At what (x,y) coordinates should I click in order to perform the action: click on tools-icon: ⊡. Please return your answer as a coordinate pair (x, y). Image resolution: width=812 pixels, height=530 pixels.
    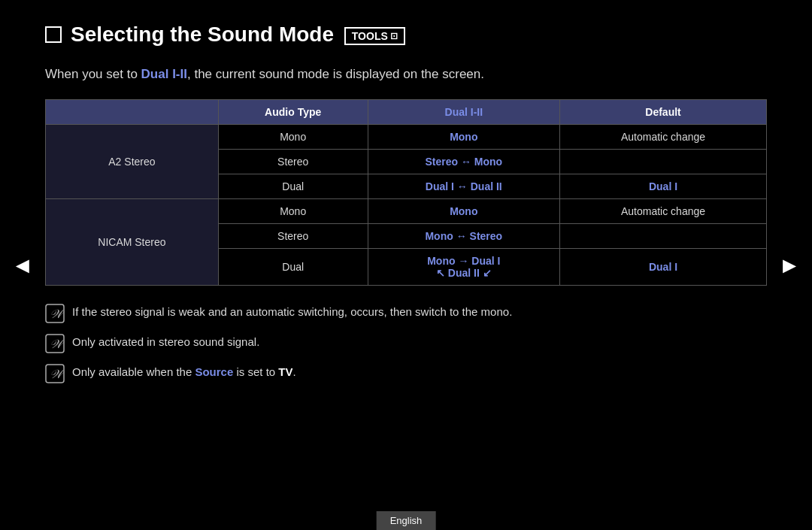
    Looking at the image, I should click on (394, 36).